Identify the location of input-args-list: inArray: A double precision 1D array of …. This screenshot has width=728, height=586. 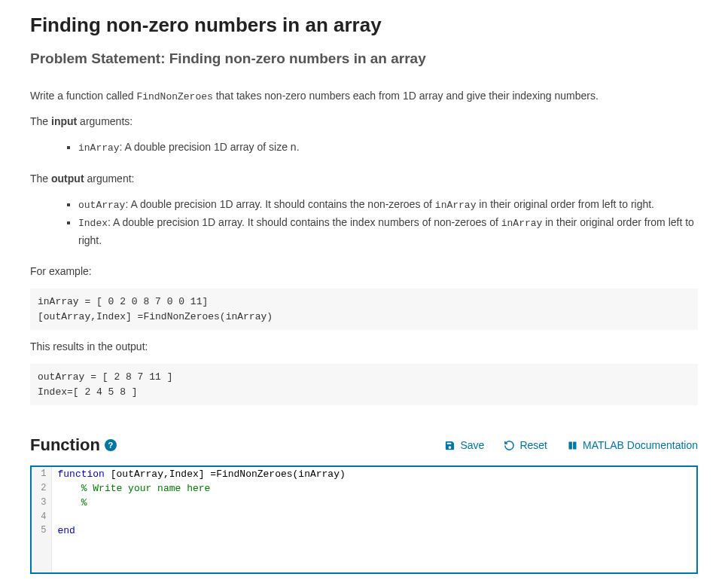
(364, 148).